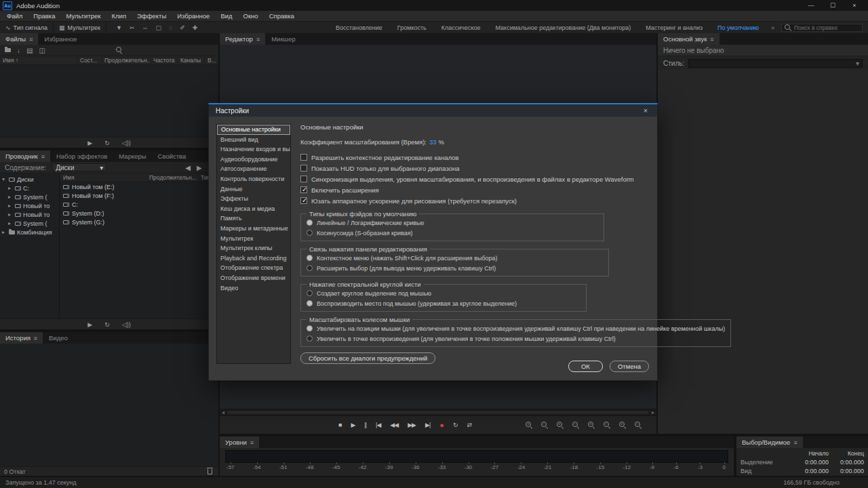 The width and height of the screenshot is (868, 488). Describe the element at coordinates (475, 190) in the screenshot. I see `checkbox-option: Включить расширения` at that location.